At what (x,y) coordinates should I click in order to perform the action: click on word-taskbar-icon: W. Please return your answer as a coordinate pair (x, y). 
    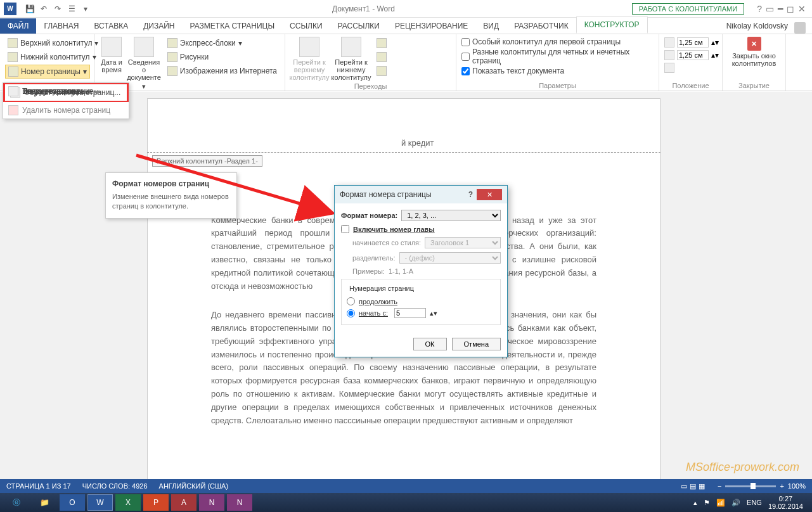
    Looking at the image, I should click on (100, 502).